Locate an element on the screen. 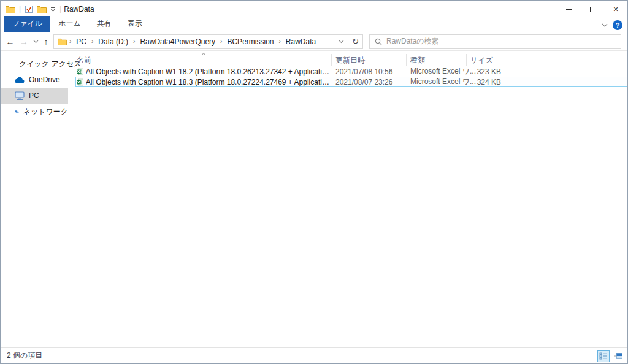  breadcrumb-item-drive: Data (D:) is located at coordinates (113, 42).